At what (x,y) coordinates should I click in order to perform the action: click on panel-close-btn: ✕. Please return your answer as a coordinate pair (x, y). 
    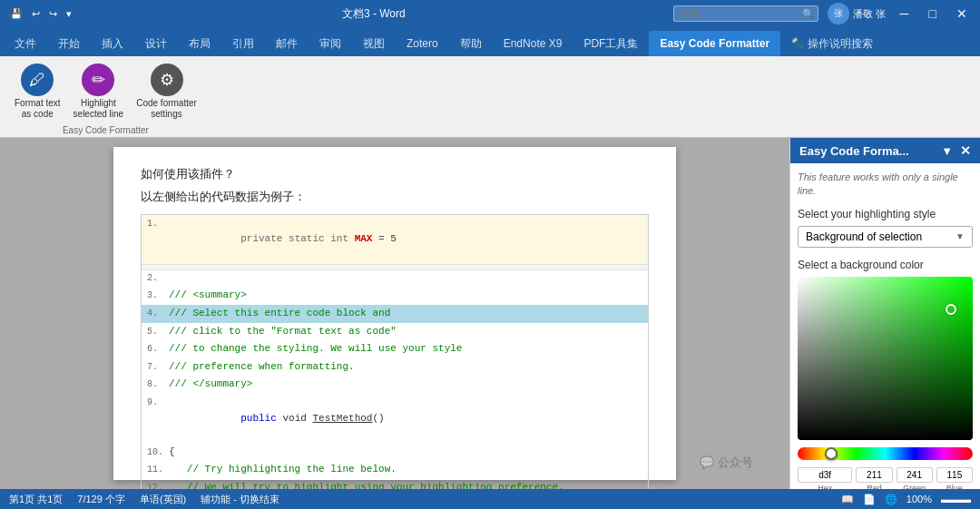
    Looking at the image, I should click on (965, 151).